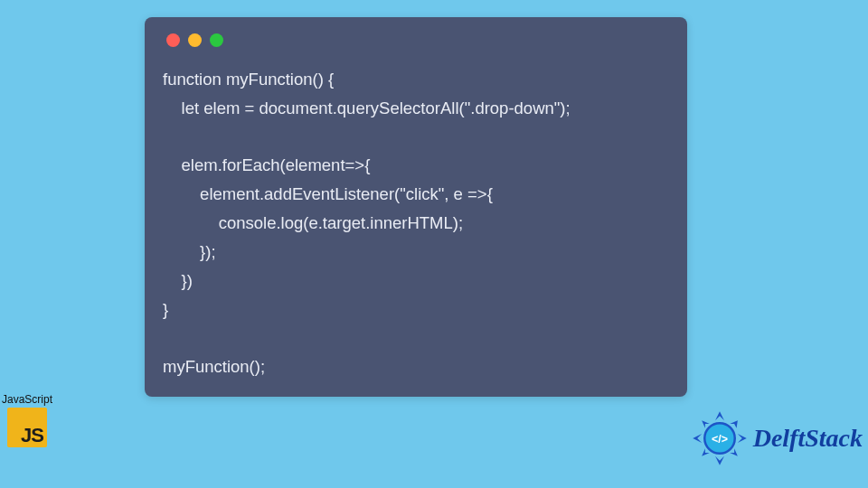  Describe the element at coordinates (27, 420) in the screenshot. I see `javascript-badge: JavaScript JS` at that location.